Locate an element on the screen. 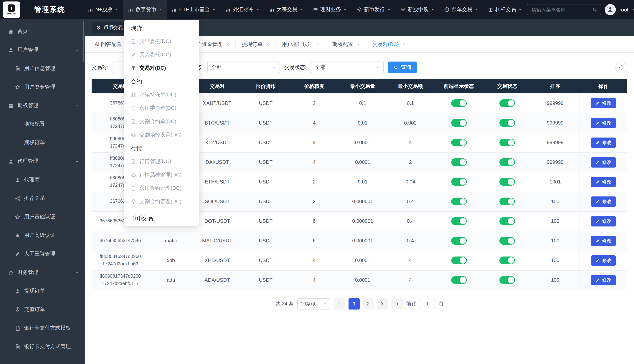  topnav-item-label: 理财业务 is located at coordinates (330, 10).